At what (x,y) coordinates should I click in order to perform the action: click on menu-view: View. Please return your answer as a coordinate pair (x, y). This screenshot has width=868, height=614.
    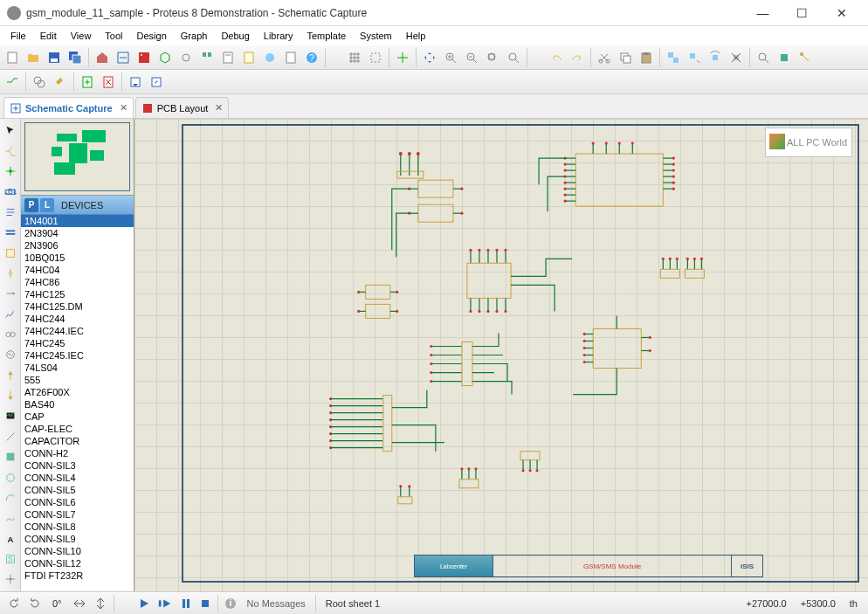
    Looking at the image, I should click on (81, 36).